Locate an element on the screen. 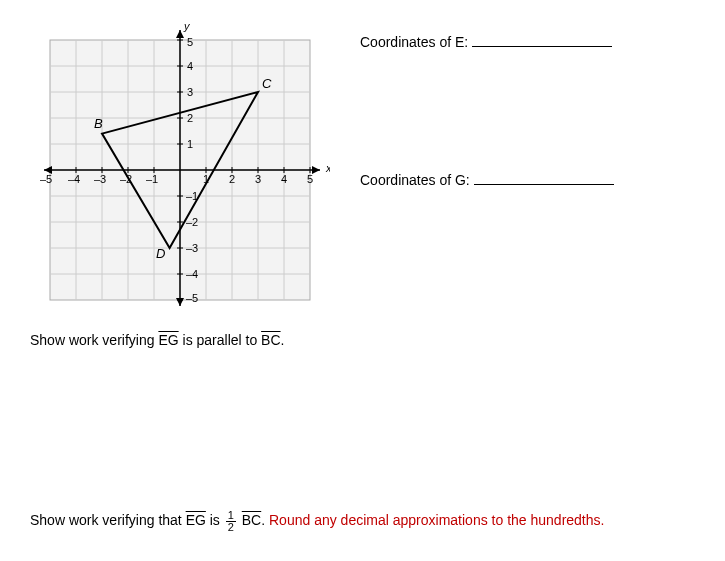  svg-text: B is located at coordinates (98, 124).